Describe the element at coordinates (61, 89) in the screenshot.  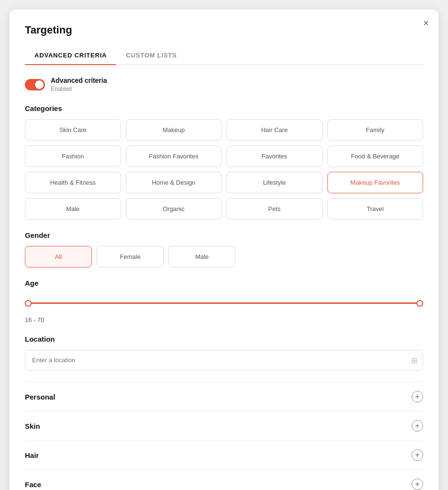
I see `toggle-sub-label: Enabled` at that location.